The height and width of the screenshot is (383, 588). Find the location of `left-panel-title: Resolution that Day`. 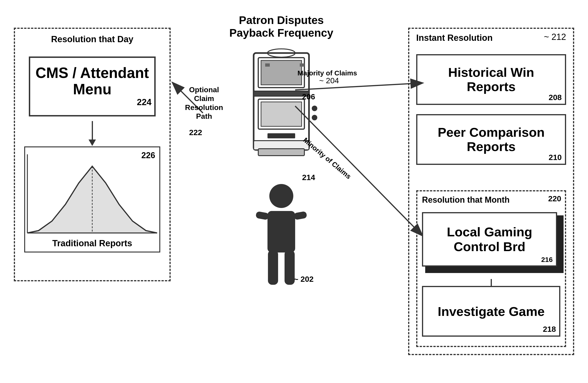

left-panel-title: Resolution that Day is located at coordinates (92, 39).